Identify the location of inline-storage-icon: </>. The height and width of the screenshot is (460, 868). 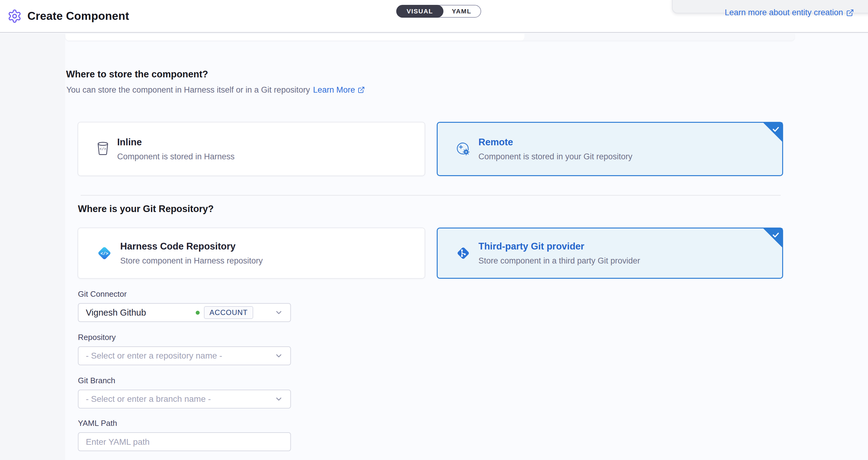
(103, 149).